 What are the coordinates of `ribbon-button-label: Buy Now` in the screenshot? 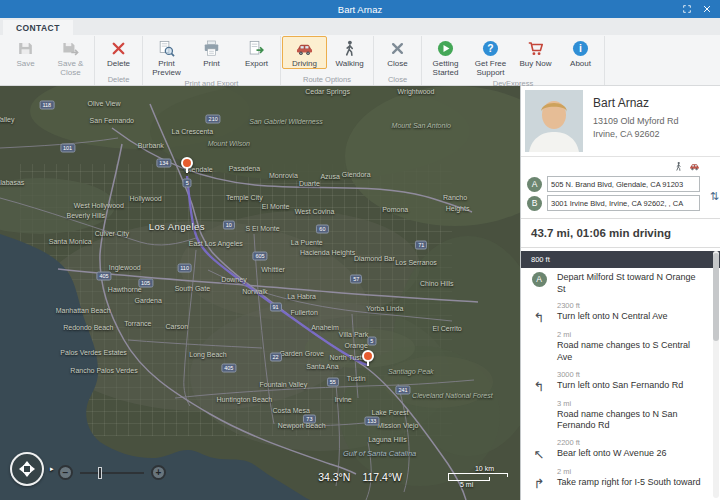 It's located at (535, 64).